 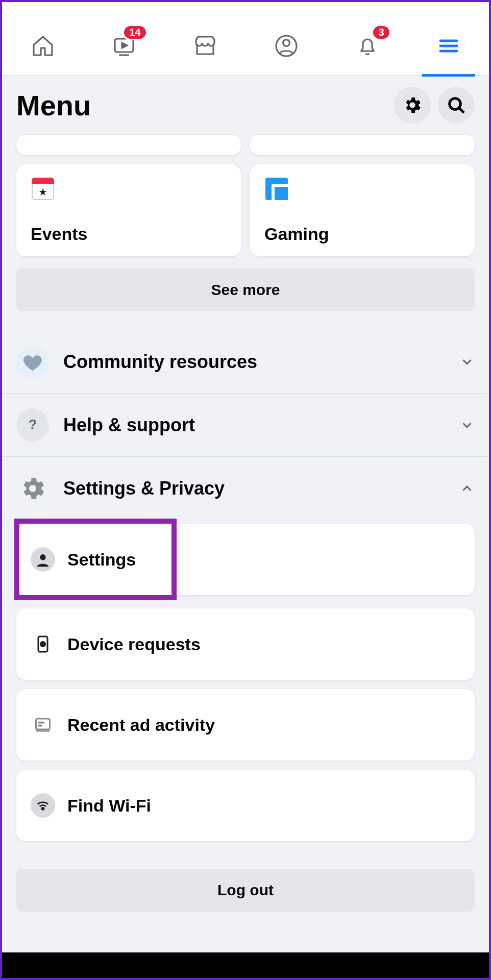 What do you see at coordinates (277, 189) in the screenshot?
I see `gaming-icon` at bounding box center [277, 189].